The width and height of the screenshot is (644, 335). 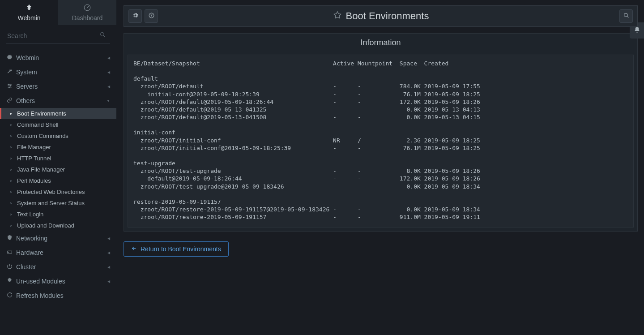 I want to click on search-input, so click(x=58, y=37).